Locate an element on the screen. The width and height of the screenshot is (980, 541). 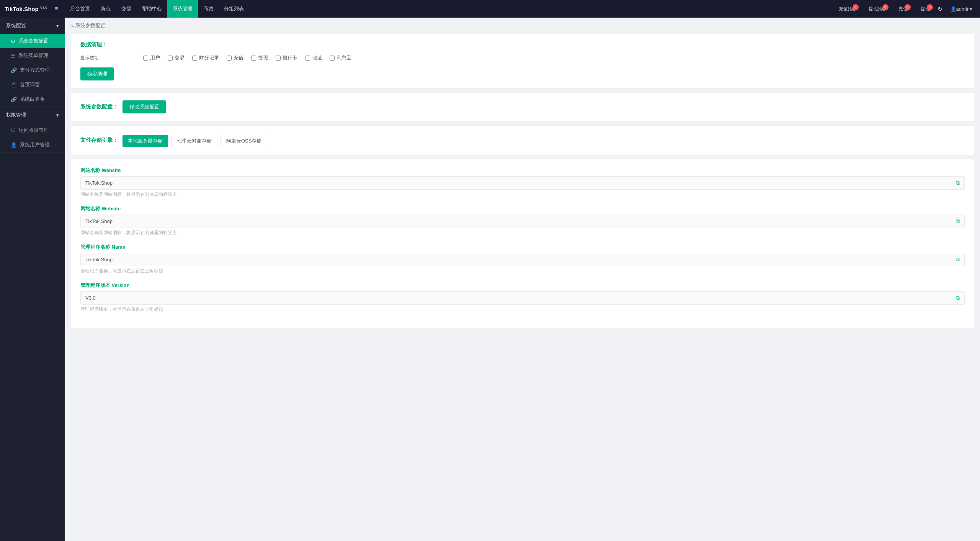
sidebar-item-label: 支付方式管理 is located at coordinates (35, 70).